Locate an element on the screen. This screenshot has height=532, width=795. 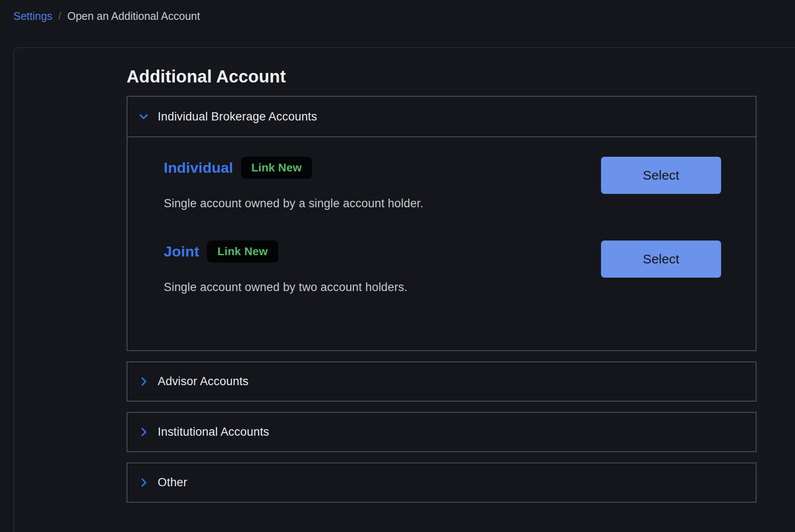
select-individual-button: Select is located at coordinates (661, 175).